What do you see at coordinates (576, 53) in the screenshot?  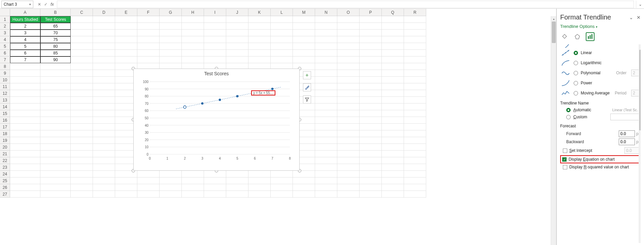 I see `radio-trend-linear` at bounding box center [576, 53].